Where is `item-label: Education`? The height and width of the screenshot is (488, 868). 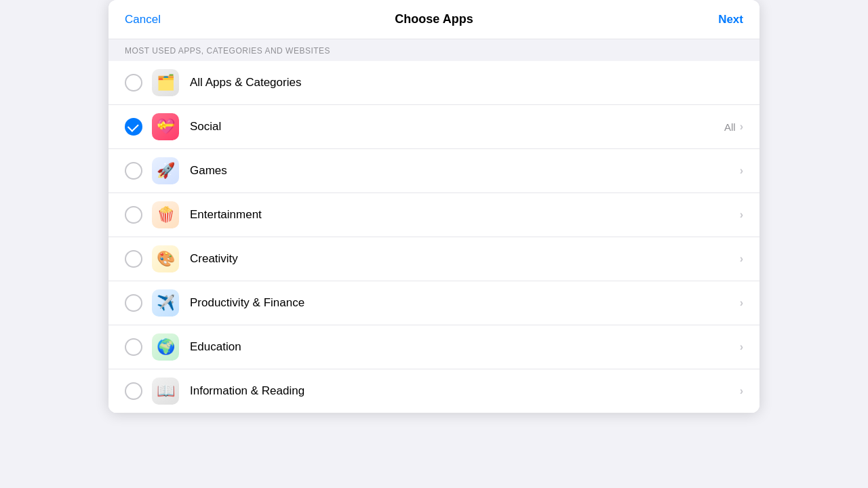
item-label: Education is located at coordinates (465, 347).